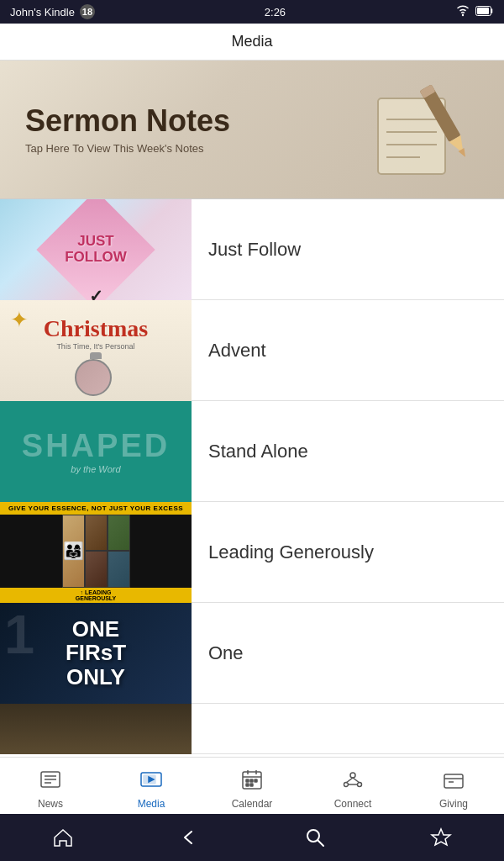 This screenshot has height=861, width=504. What do you see at coordinates (128, 148) in the screenshot?
I see `sermon-notes-subtitle: Tap Here To View This Week's Notes` at bounding box center [128, 148].